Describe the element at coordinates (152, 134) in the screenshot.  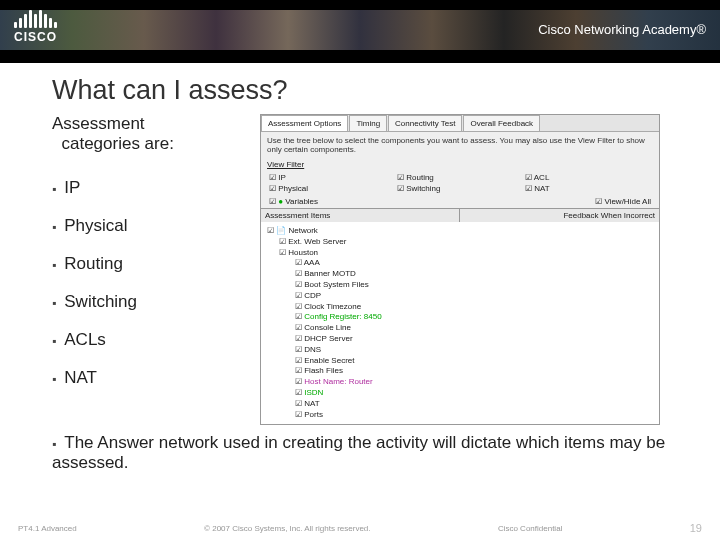
I see `intro-text: Assessment categories are:` at that location.